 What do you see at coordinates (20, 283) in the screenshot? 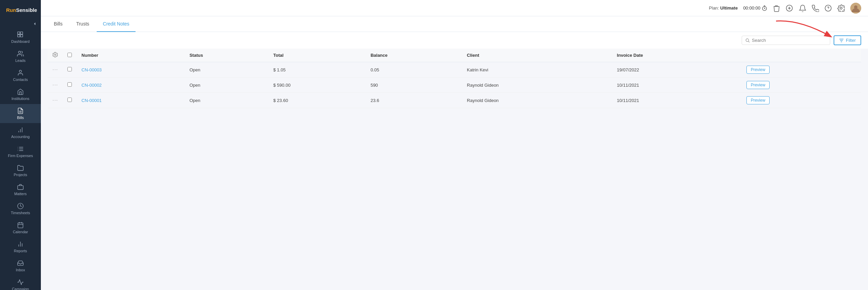
I see `sidebar-item-campaign: Campaign` at bounding box center [20, 283].